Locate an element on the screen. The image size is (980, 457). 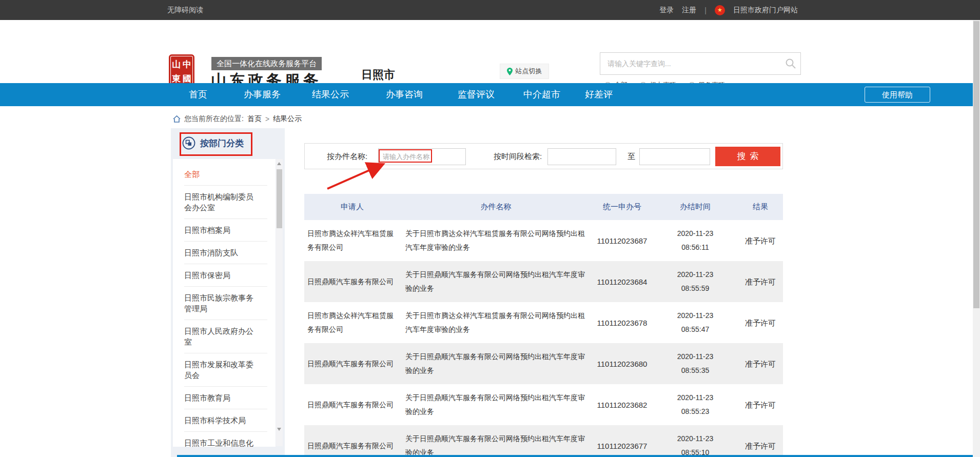
scroll-down-icon is located at coordinates (279, 429).